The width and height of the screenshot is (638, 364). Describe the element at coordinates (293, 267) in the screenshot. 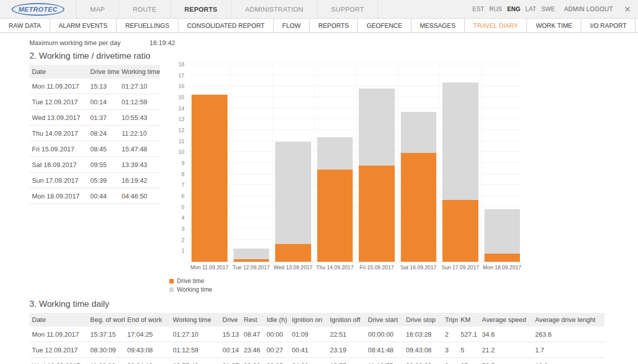

I see `x-axis-tick: Wed 13.09.2017` at that location.